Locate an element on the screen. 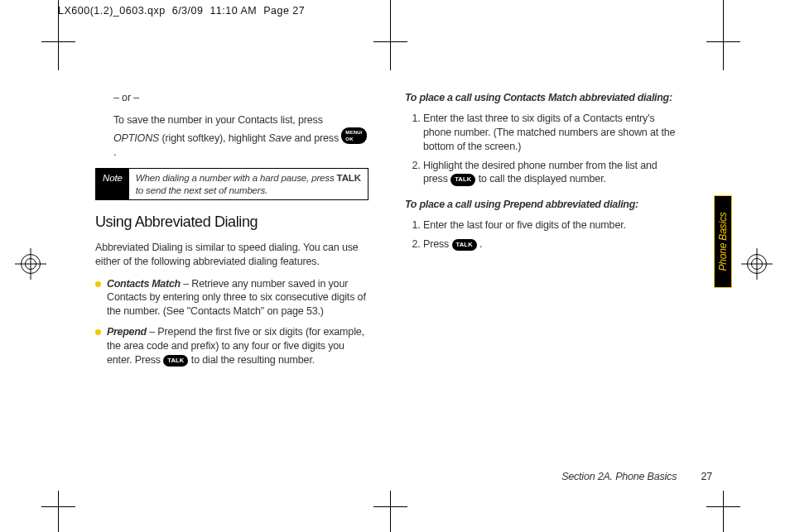 This screenshot has width=790, height=532. or-separator: – or – is located at coordinates (241, 98).